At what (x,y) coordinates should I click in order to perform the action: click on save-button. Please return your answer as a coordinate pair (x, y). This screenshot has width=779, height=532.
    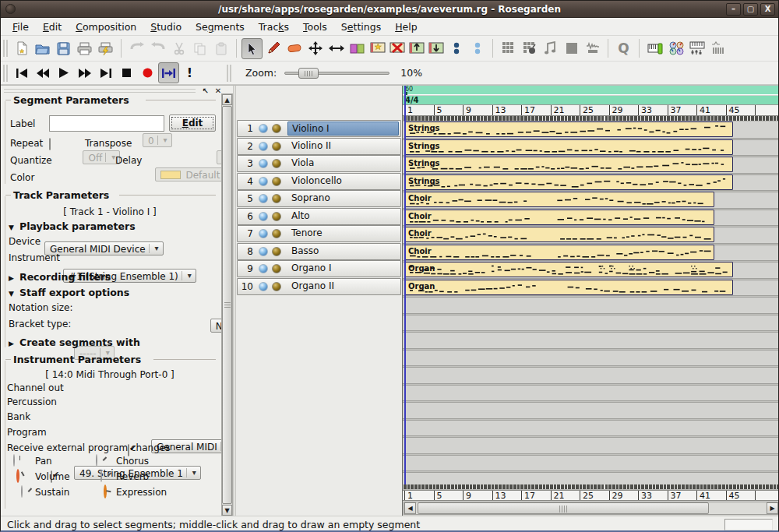
    Looking at the image, I should click on (64, 48).